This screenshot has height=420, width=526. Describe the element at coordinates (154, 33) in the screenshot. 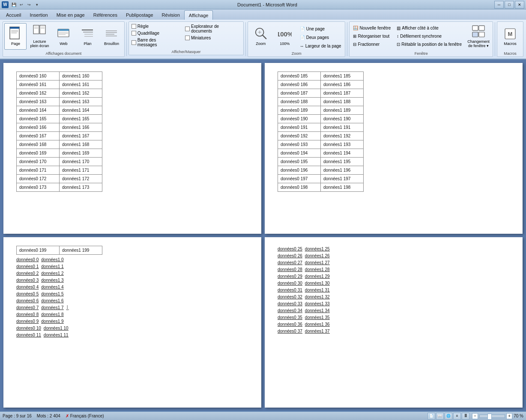

I see `checkbox-quadrillage: Quadrillage` at that location.